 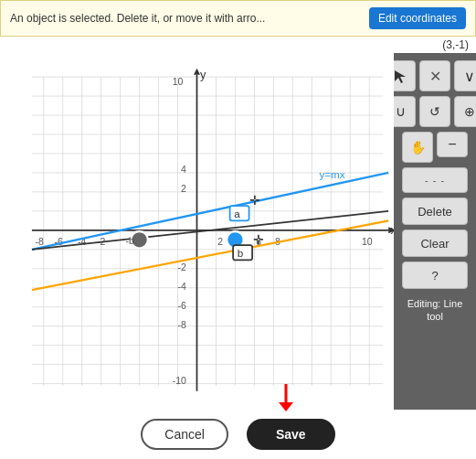 I want to click on svg-text: -10, so click(x=179, y=380).